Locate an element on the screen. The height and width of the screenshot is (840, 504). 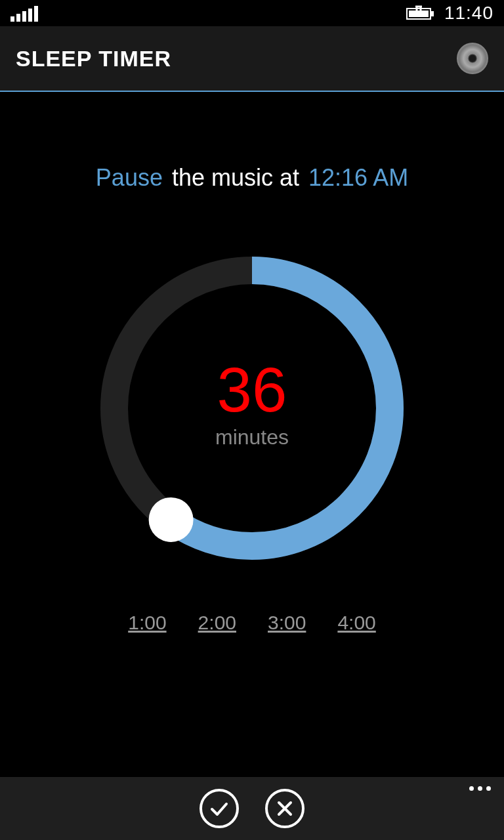
timer-value: 36 is located at coordinates (252, 390).